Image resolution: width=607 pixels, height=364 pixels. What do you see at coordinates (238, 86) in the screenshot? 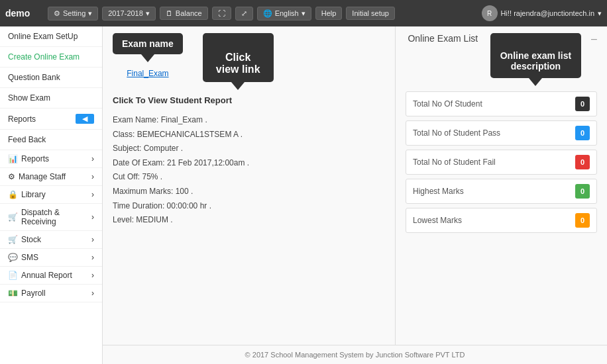
I see `callout-arrow-down2-icon` at bounding box center [238, 86].